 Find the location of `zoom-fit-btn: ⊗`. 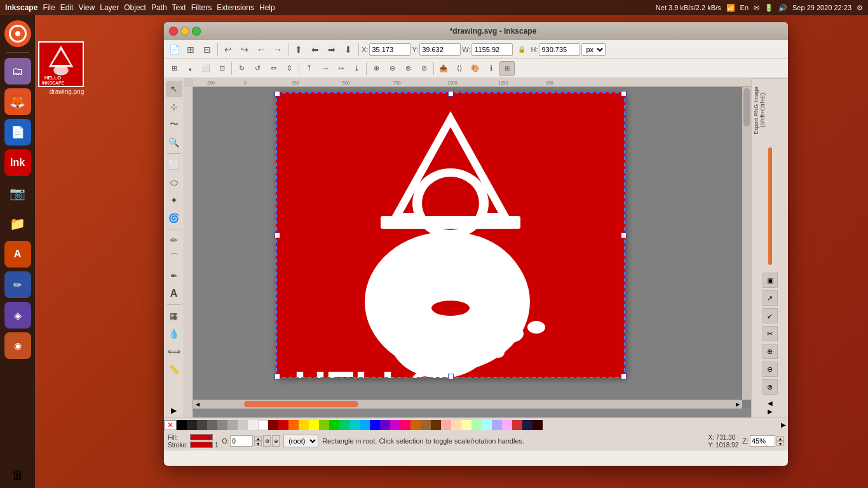

zoom-fit-btn: ⊗ is located at coordinates (408, 69).